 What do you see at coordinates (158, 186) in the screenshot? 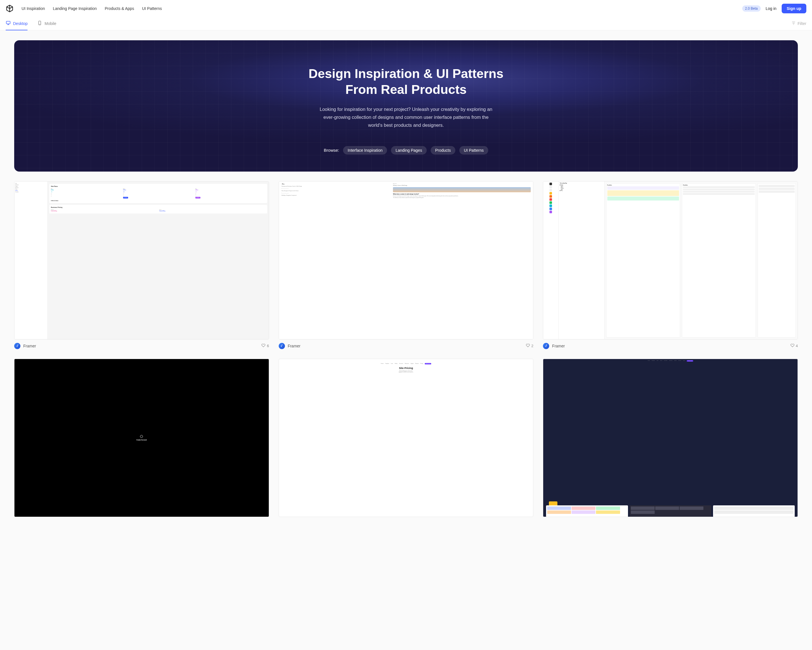
I see `thumb-title: Site Plans` at bounding box center [158, 186].